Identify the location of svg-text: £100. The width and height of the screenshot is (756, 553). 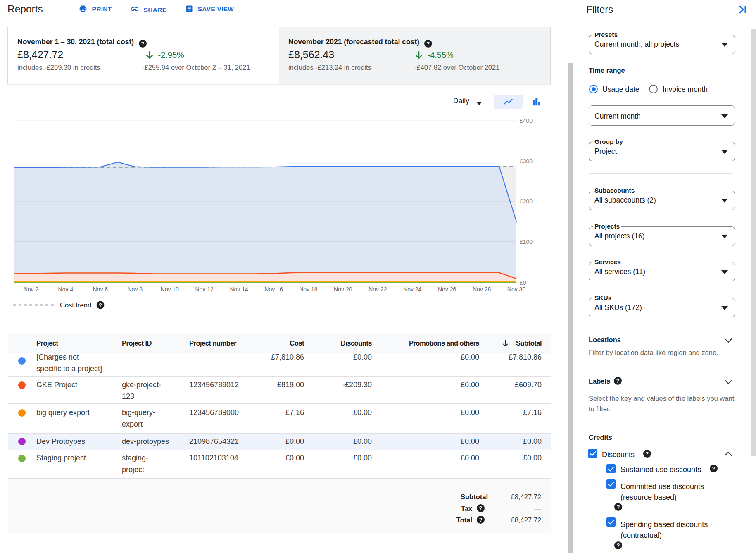
(526, 242).